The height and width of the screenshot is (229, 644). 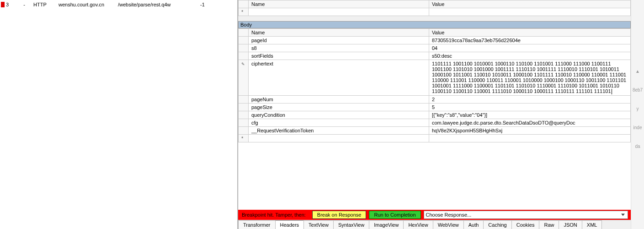 I want to click on choose-response-dropdown: Choose Response..., so click(x=526, y=215).